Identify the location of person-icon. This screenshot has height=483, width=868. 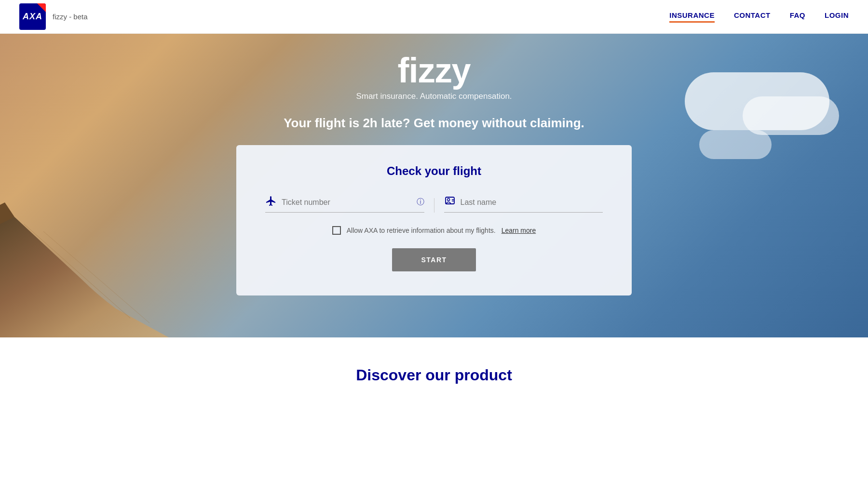
(450, 202).